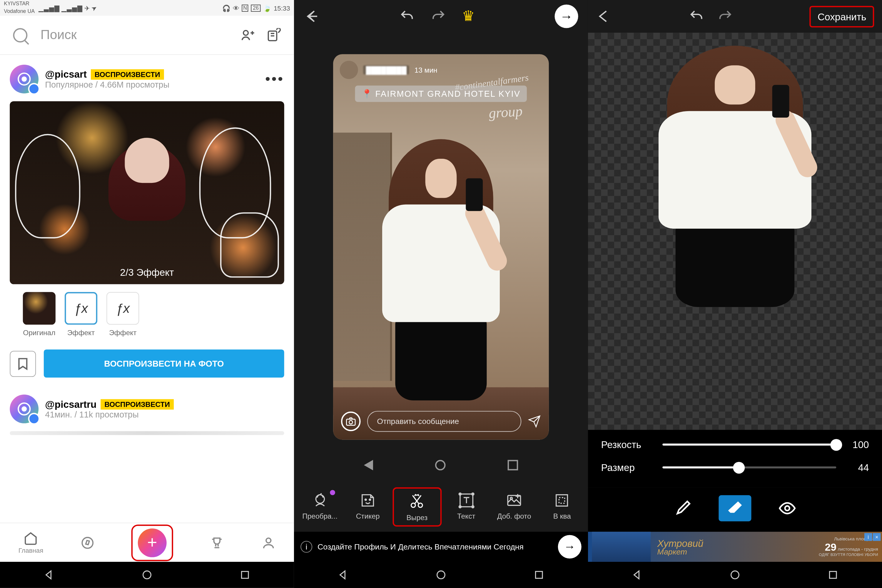 The height and width of the screenshot is (588, 882). What do you see at coordinates (282, 8) in the screenshot?
I see `clock: 15:33` at bounding box center [282, 8].